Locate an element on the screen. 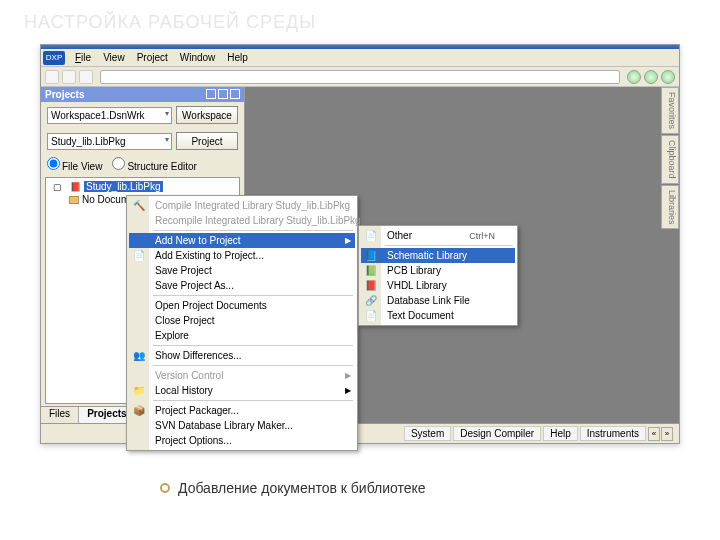 This screenshot has width=720, height=540. radio-file-view: File View is located at coordinates (74, 164).